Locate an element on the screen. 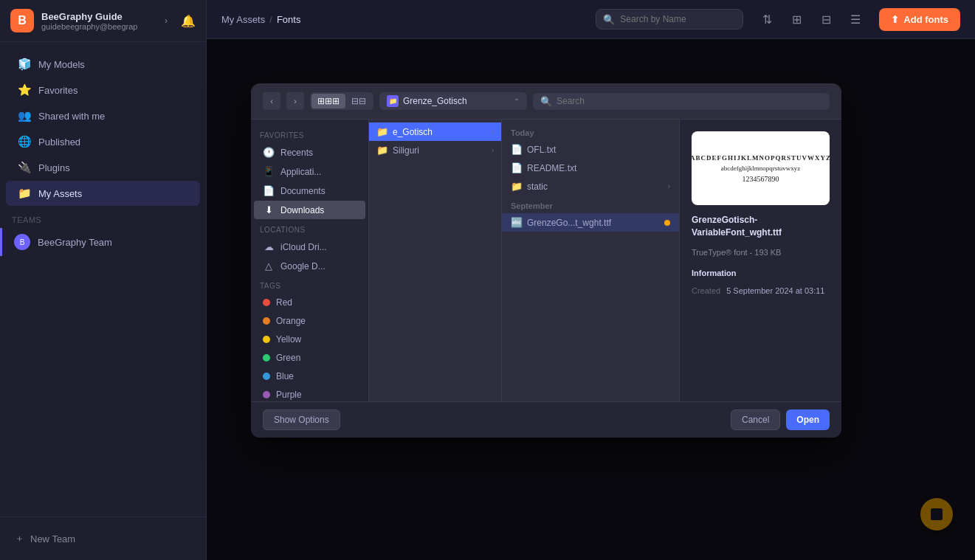  picker-item-siliguri: 📁 Siliguri › is located at coordinates (435, 151).